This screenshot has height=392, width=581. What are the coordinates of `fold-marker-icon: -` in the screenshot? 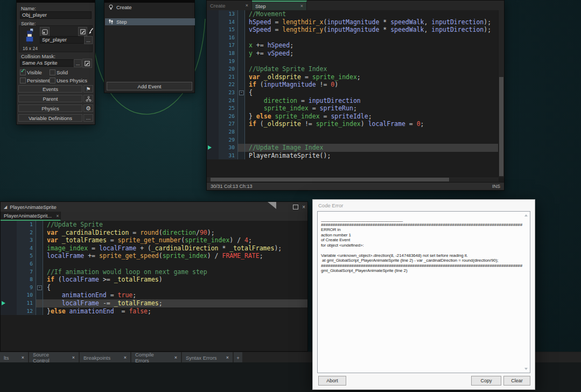 It's located at (241, 93).